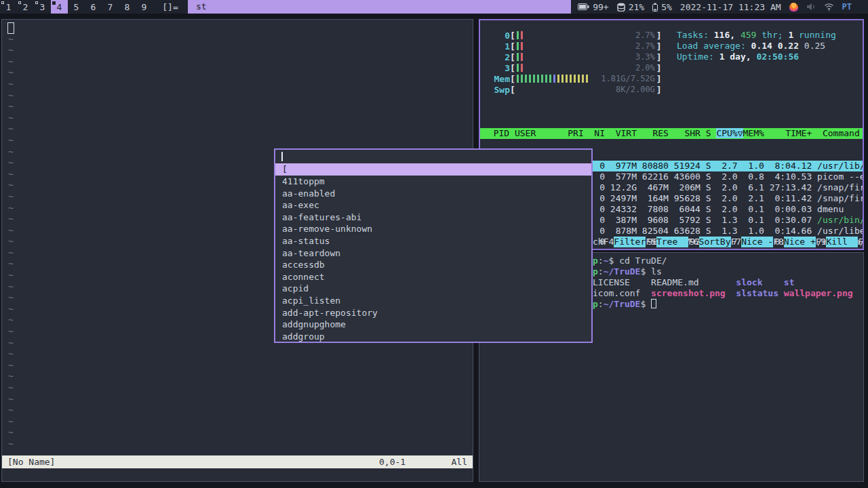 The width and height of the screenshot is (868, 488). Describe the element at coordinates (847, 7) in the screenshot. I see `keyboard-layout: PT` at that location.